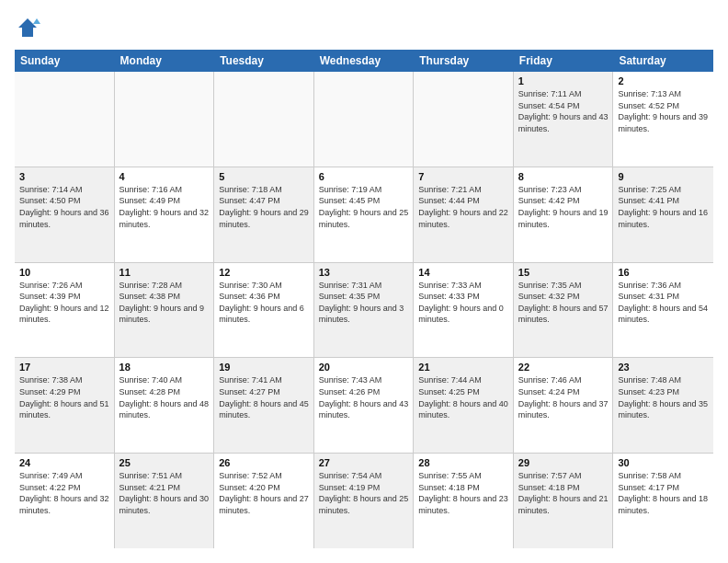 Image resolution: width=728 pixels, height=563 pixels. Describe the element at coordinates (64, 405) in the screenshot. I see `cal-cell: 17Sunrise: 7:38 AM Sunset: 4:29 PM Dayli…` at that location.